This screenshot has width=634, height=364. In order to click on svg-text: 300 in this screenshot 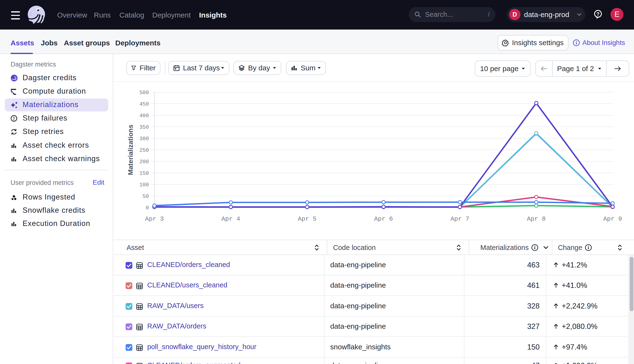, I will do `click(144, 139)`.